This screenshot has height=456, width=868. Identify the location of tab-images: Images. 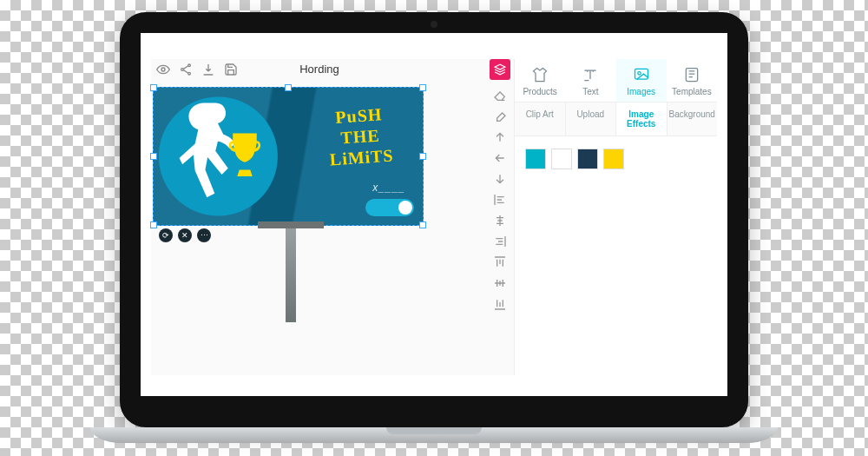
(641, 80).